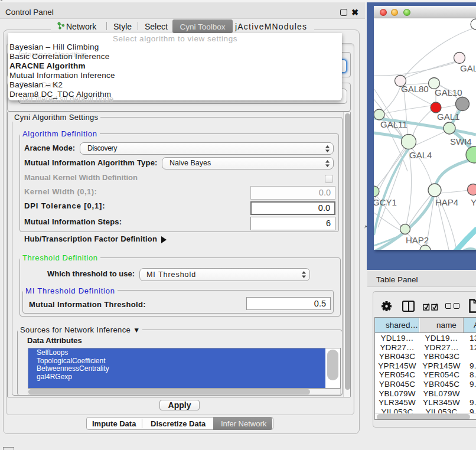  I want to click on svg-text: GCY1, so click(385, 202).